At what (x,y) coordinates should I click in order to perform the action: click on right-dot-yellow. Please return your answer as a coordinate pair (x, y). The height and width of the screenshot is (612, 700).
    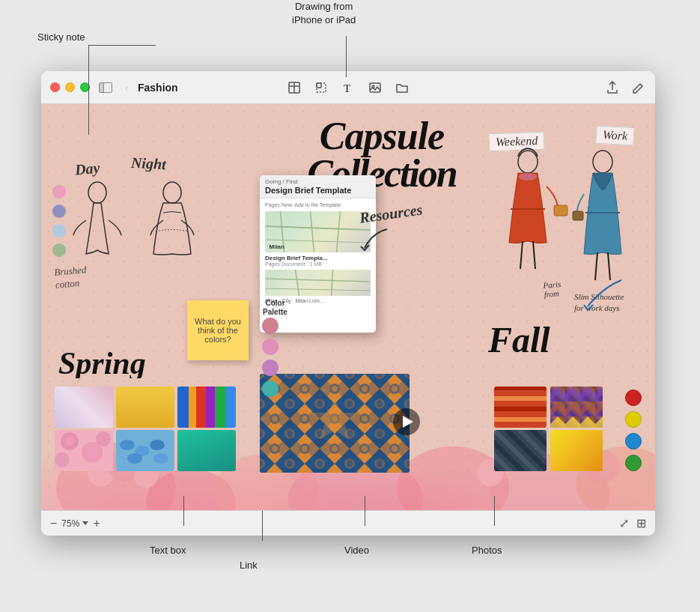
    Looking at the image, I should click on (633, 419).